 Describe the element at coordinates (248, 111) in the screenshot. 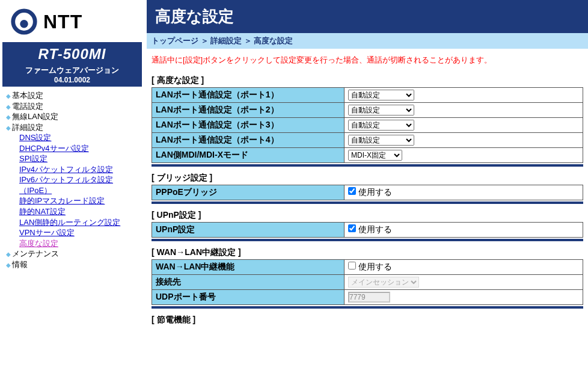

I see `label-port2: LANポート通信設定（ポート2）` at that location.